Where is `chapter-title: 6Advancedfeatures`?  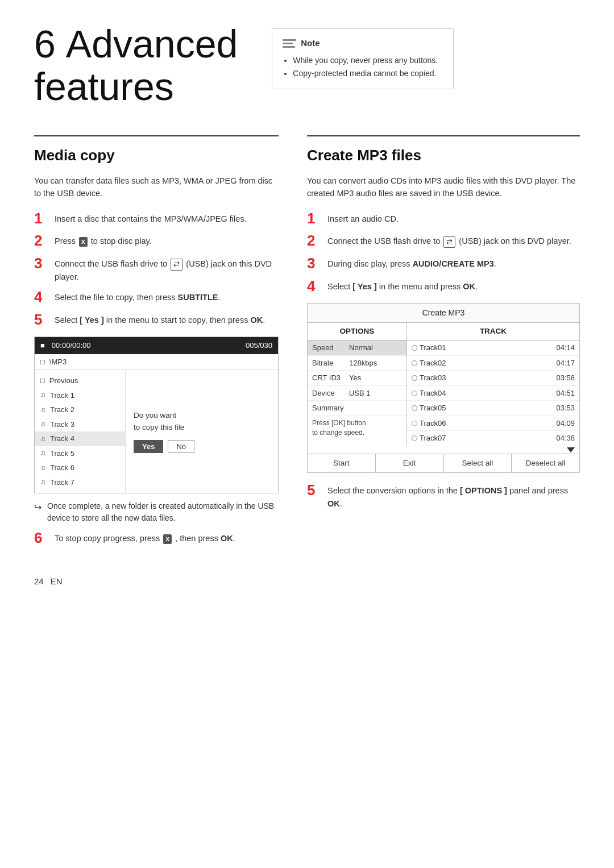
chapter-title: 6Advancedfeatures is located at coordinates (136, 65).